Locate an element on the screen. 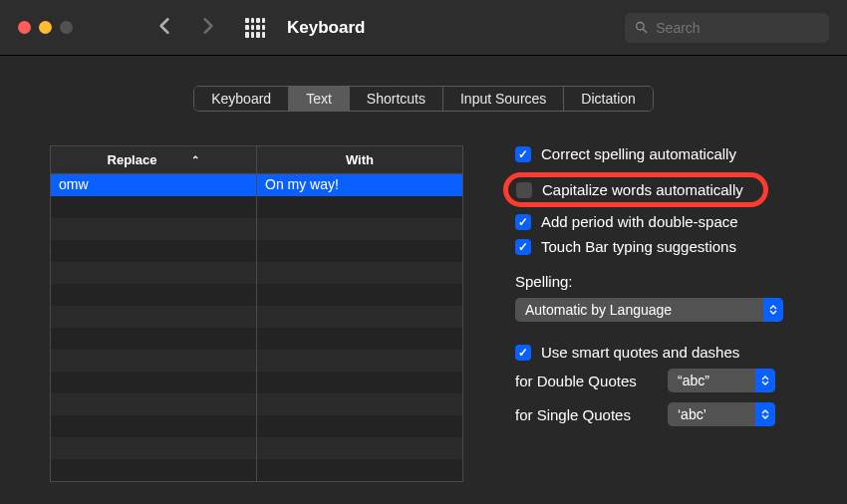 This screenshot has width=847, height=504. minimize-window-button is located at coordinates (46, 28).